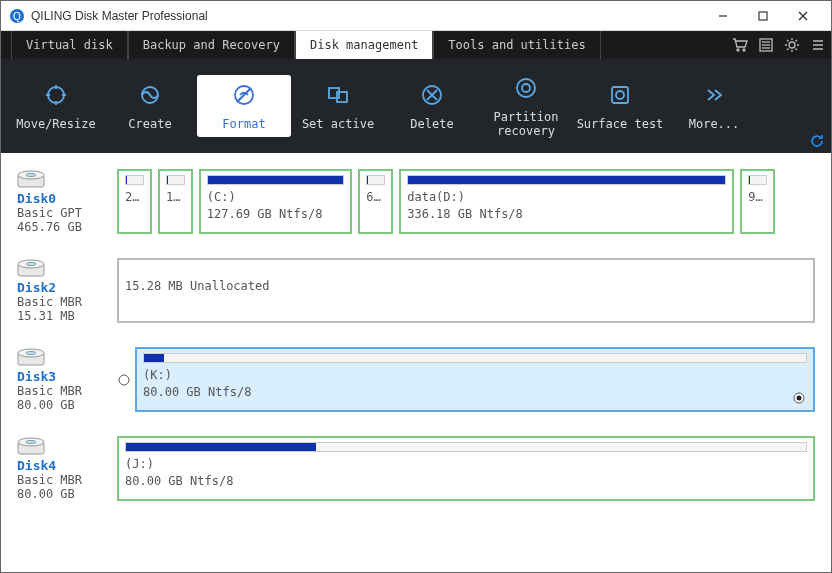 The image size is (832, 573). What do you see at coordinates (376, 198) in the screenshot?
I see `partition-size: 65...` at bounding box center [376, 198].